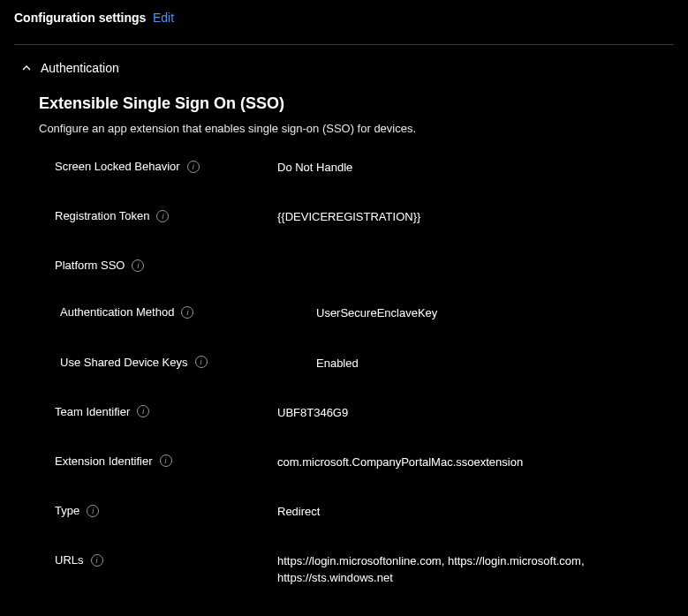 The image size is (688, 616). What do you see at coordinates (475, 217) in the screenshot?
I see `field-value: {{DEVICEREGISTRATION}}` at bounding box center [475, 217].